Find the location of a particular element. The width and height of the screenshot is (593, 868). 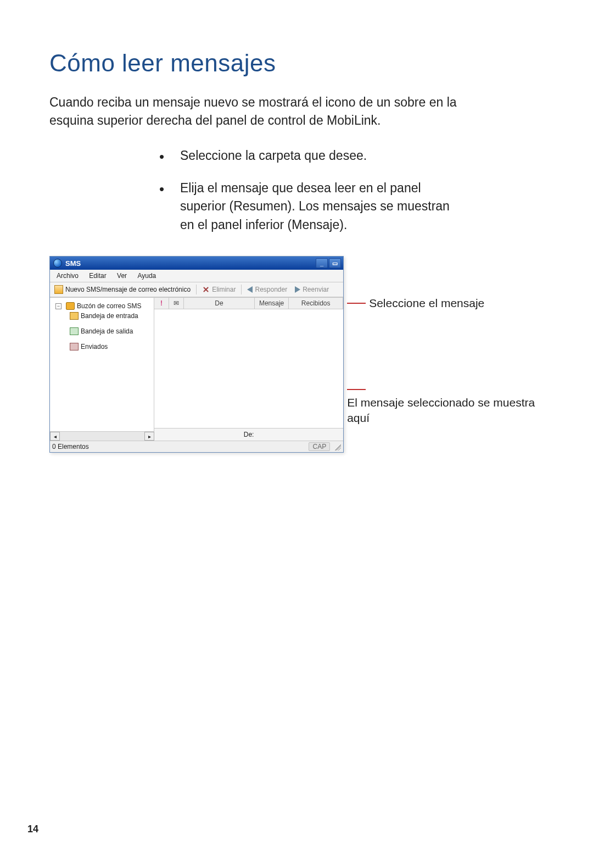

callout-text: Seleccione el mensaje is located at coordinates (427, 303).